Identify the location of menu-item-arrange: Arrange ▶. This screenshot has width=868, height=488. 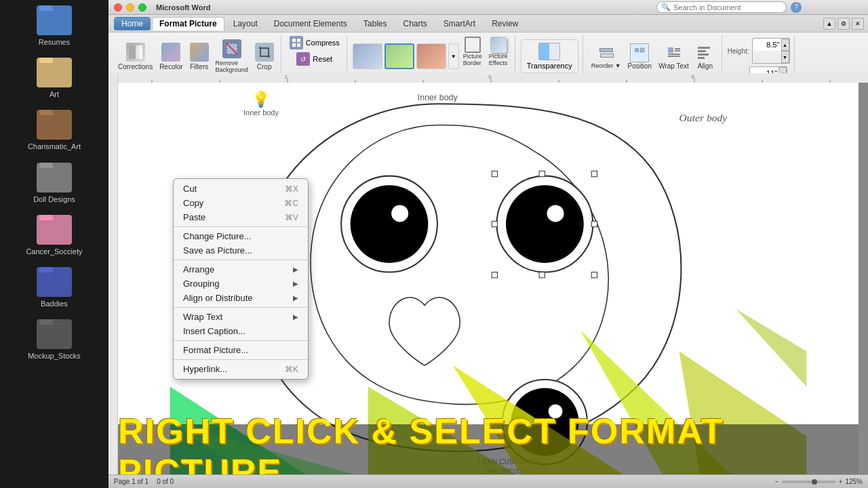
(241, 270).